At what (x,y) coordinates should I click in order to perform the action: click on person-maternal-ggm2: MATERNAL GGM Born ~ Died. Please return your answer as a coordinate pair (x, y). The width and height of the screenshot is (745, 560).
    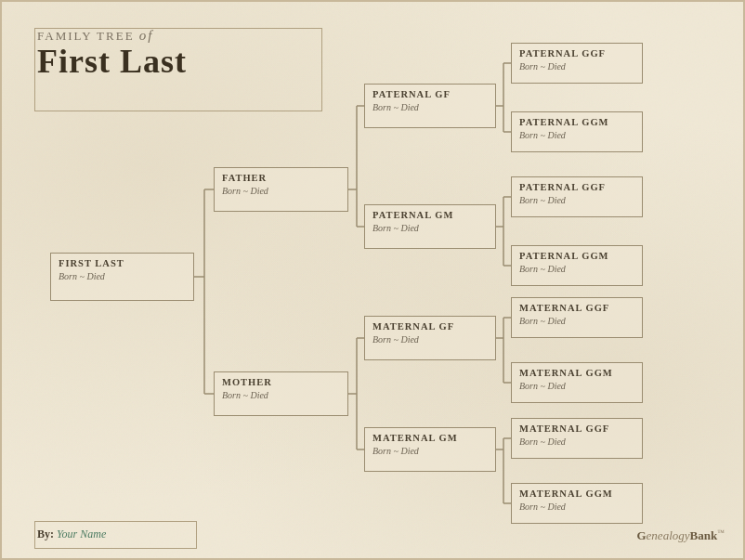
    Looking at the image, I should click on (577, 503).